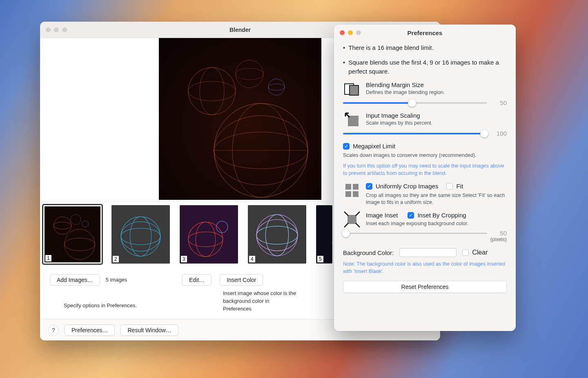  Describe the element at coordinates (48, 258) in the screenshot. I see `thumb-number: 1` at that location.